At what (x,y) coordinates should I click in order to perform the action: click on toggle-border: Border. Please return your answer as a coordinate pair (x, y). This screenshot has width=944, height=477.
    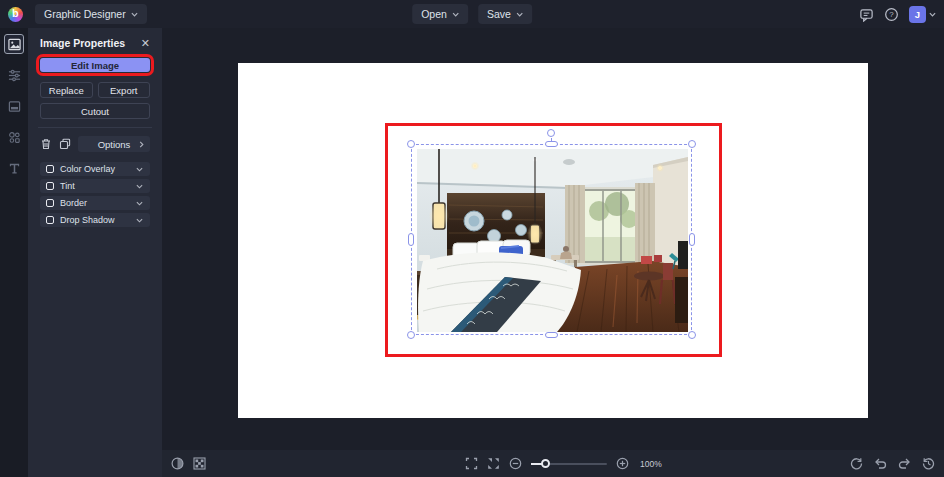
    Looking at the image, I should click on (95, 203).